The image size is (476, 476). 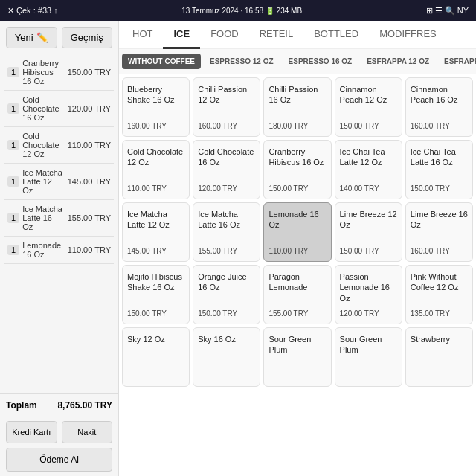 What do you see at coordinates (226, 295) in the screenshot?
I see `product-card: Orange Juice 16 Oz 150.00 TRY` at bounding box center [226, 295].